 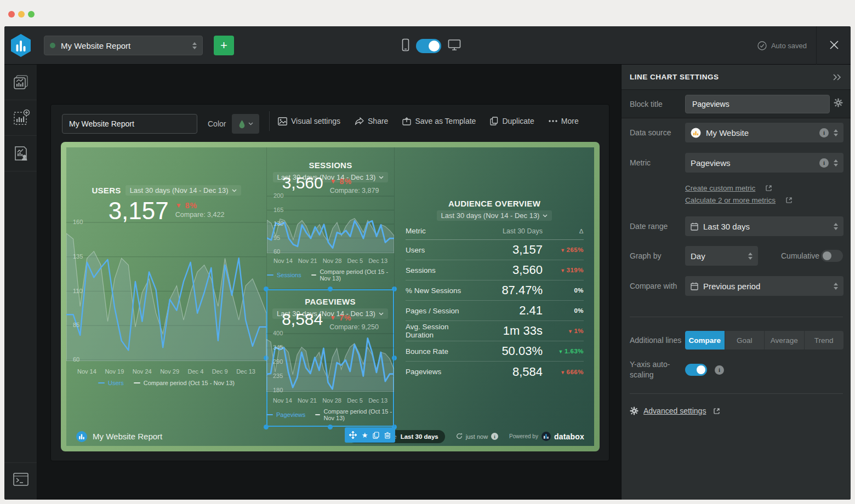 I want to click on x-axis-labels: Nov 14Nov 19Nov 24Nov 29Dec 4Dec 9Dec 13, so click(x=167, y=371).